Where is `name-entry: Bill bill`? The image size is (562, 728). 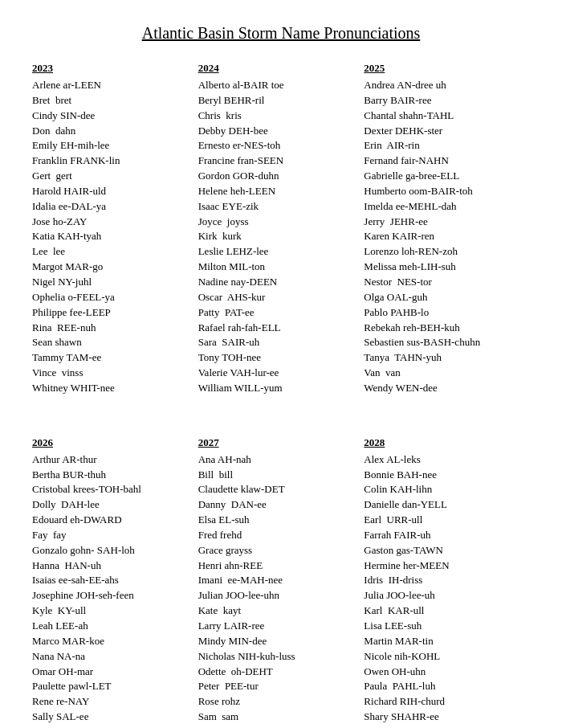
name-entry: Bill bill is located at coordinates (278, 476).